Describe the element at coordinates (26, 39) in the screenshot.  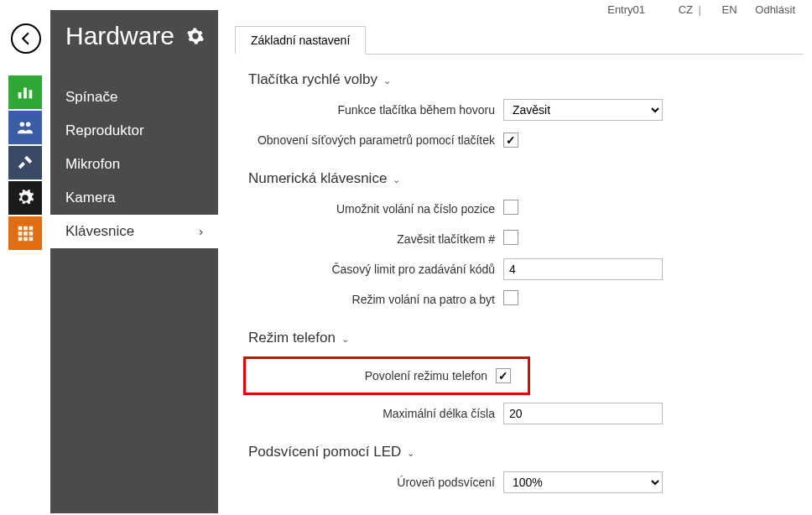
I see `arrow-left-icon` at that location.